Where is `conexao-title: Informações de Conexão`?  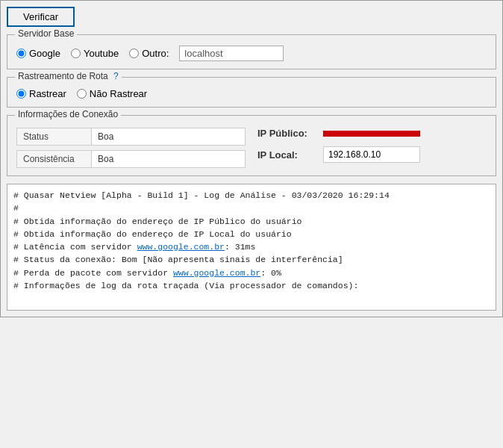
conexao-title: Informações de Conexão is located at coordinates (68, 114).